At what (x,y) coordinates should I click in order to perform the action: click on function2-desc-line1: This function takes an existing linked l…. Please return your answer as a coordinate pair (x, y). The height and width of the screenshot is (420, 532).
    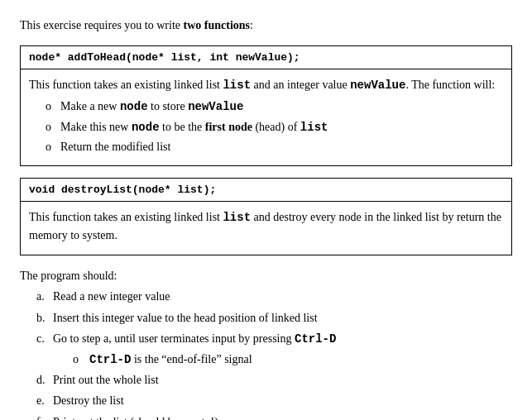
    Looking at the image, I should click on (266, 227).